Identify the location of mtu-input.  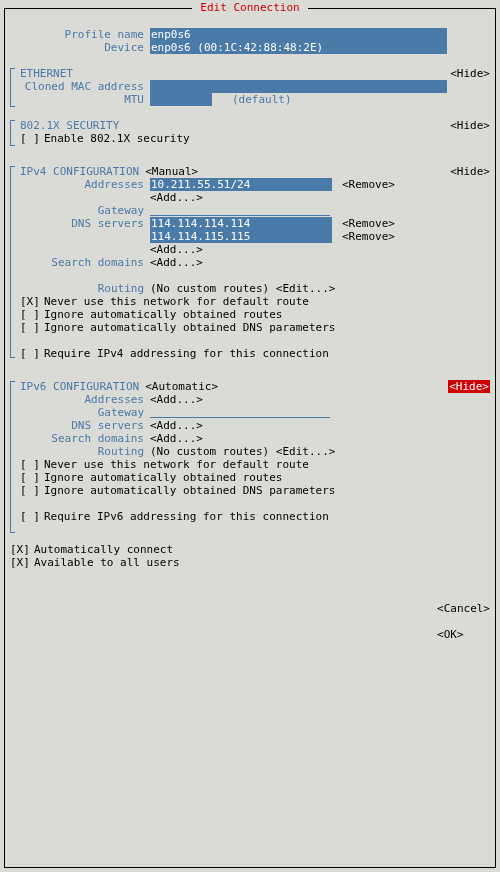
(181, 100).